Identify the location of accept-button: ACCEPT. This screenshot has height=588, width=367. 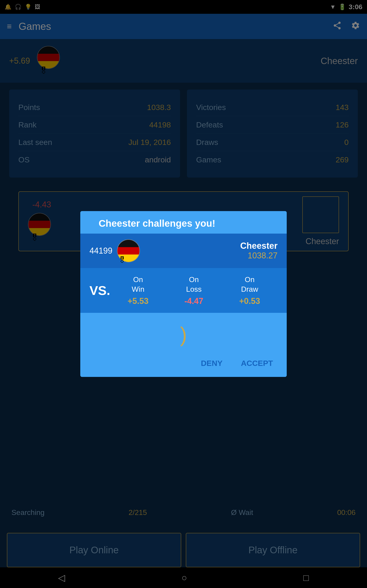
(257, 363).